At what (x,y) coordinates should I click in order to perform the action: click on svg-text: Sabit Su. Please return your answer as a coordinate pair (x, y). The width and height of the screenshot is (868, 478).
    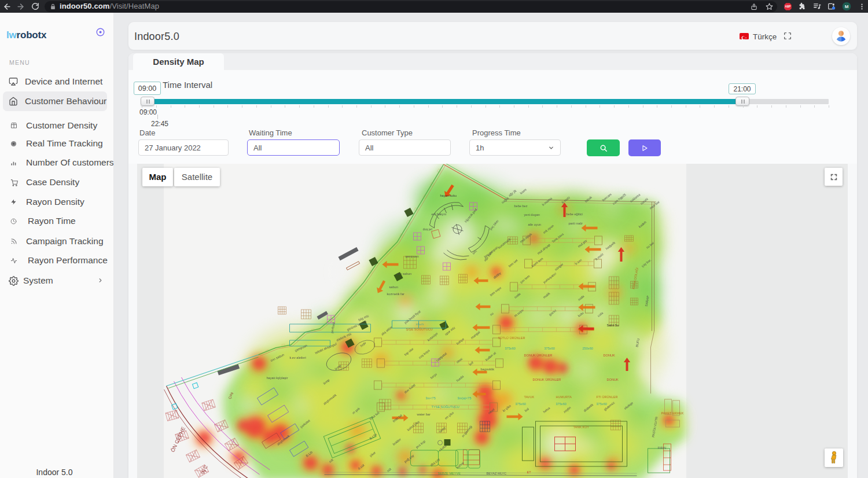
    Looking at the image, I should click on (612, 325).